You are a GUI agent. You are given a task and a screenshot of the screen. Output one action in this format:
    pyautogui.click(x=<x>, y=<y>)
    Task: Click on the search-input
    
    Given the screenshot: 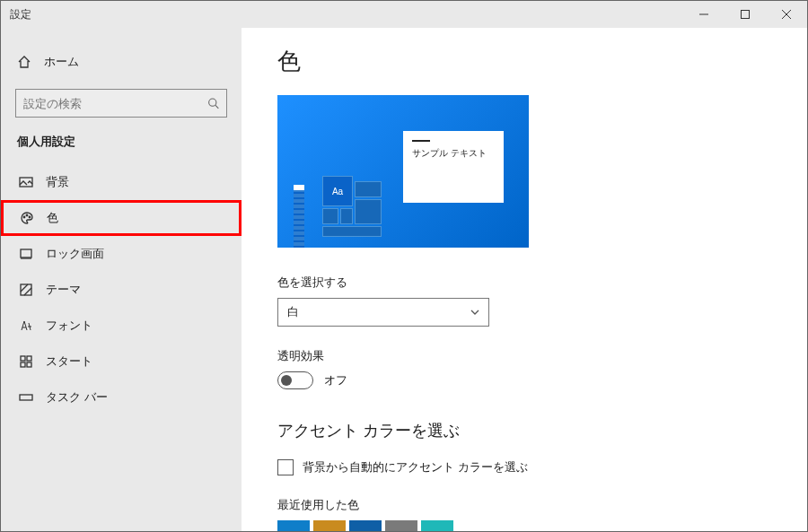 What is the action you would take?
    pyautogui.click(x=115, y=104)
    